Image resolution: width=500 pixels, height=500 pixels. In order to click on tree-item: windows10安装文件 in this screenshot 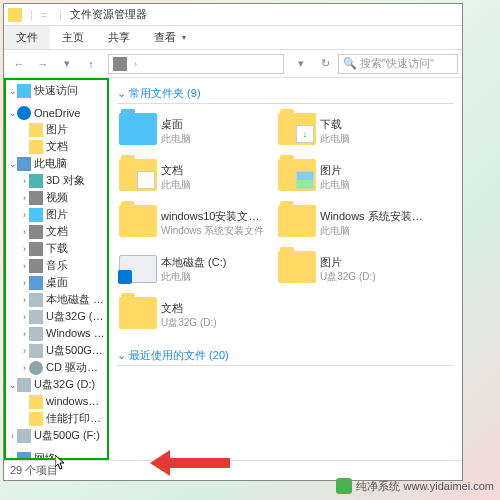, I will do `click(56, 402)`.